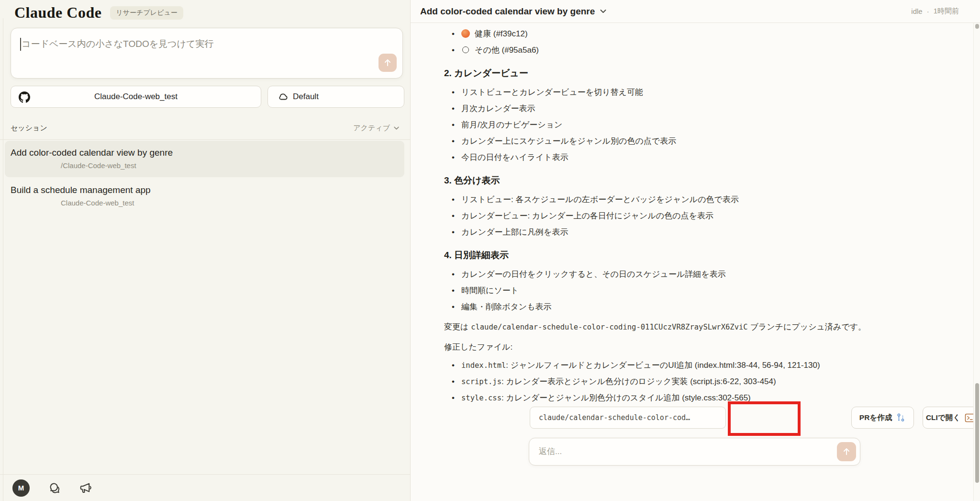 This screenshot has height=501, width=980. I want to click on branch-name-code: claude/calendar-schedule-color-coding-01…, so click(610, 327).